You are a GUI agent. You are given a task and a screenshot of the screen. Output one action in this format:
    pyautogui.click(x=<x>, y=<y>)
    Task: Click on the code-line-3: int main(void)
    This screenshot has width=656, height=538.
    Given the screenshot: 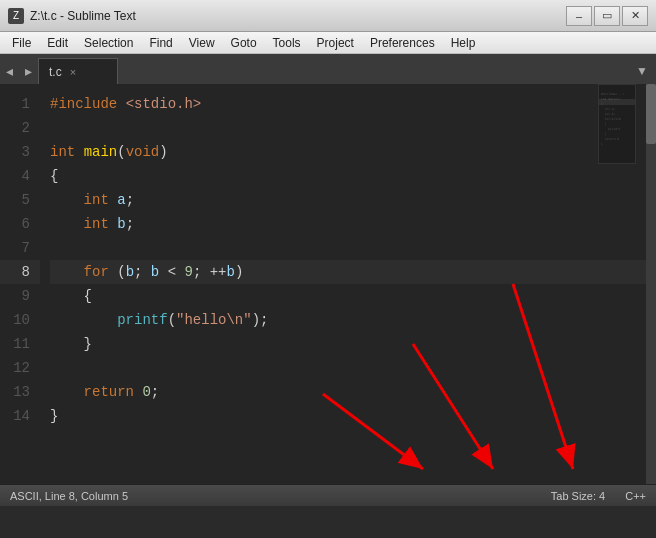 What is the action you would take?
    pyautogui.click(x=348, y=152)
    